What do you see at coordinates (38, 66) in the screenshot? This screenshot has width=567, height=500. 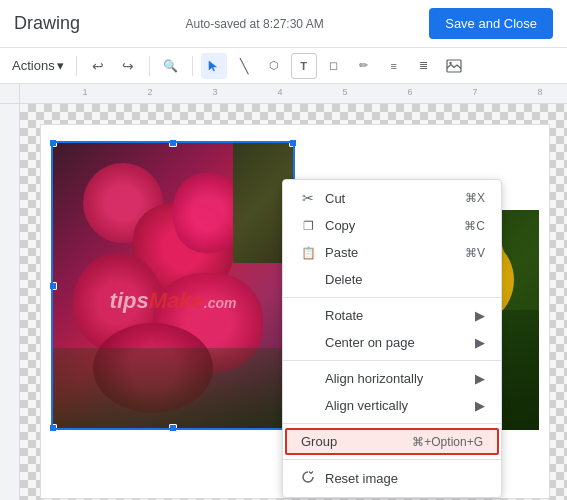 I see `actions-menu: Actions ▾` at bounding box center [38, 66].